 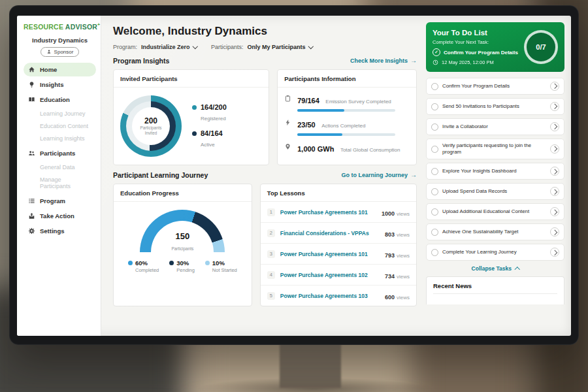 I want to click on donut-center-value: 200, so click(x=151, y=121).